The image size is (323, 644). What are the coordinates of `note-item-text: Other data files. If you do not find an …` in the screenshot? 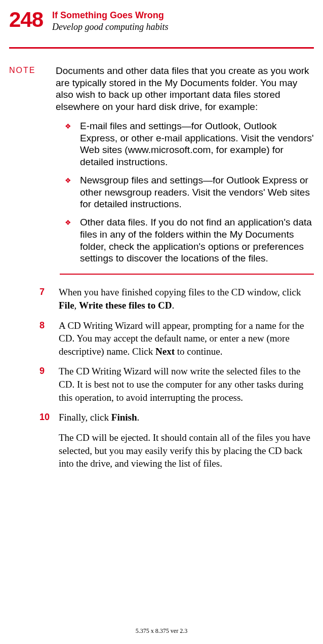 It's located at (197, 240).